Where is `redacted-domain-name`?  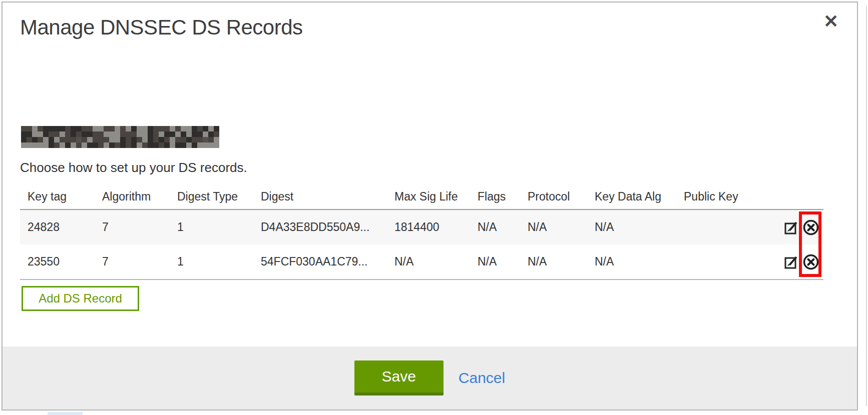
redacted-domain-name is located at coordinates (120, 137).